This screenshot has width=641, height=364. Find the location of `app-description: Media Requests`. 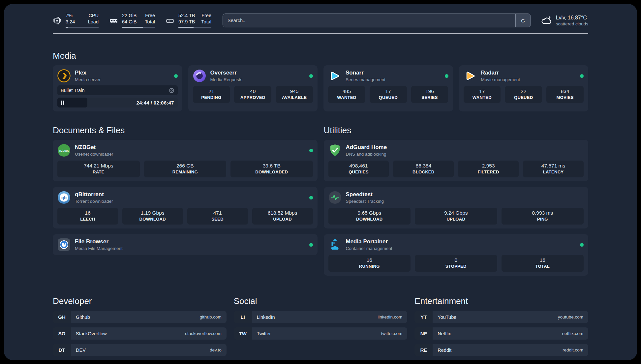

app-description: Media Requests is located at coordinates (227, 80).